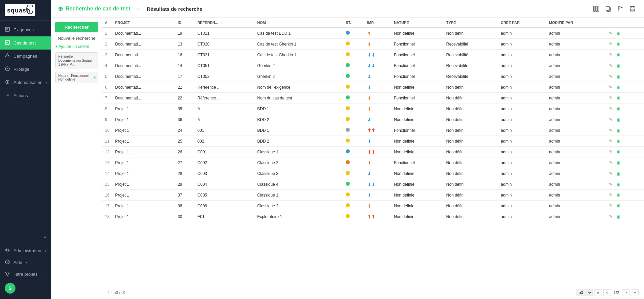 The image size is (644, 299). What do you see at coordinates (107, 174) in the screenshot?
I see `cell-num: 14` at bounding box center [107, 174].